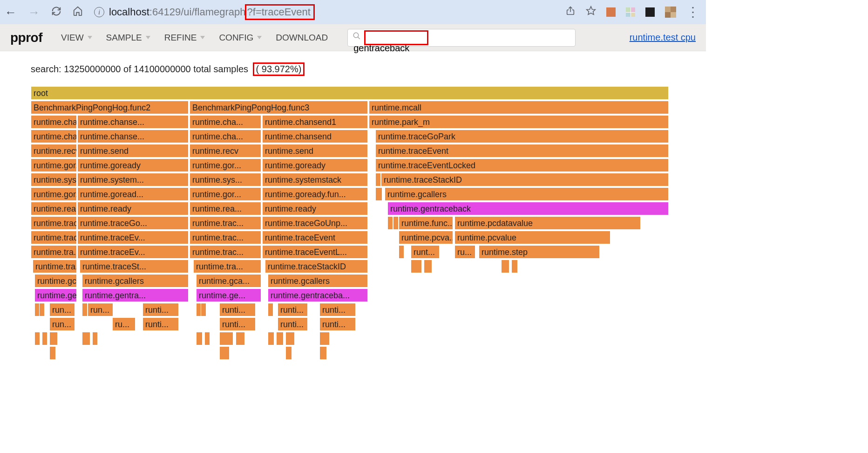  I want to click on home-button, so click(78, 12).